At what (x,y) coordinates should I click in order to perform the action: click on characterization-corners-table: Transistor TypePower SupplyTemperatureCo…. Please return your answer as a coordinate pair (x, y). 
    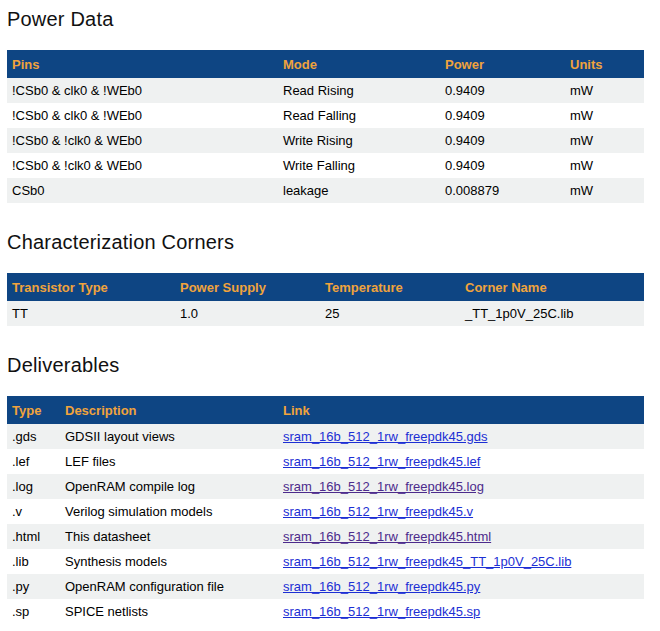
    Looking at the image, I should click on (326, 300).